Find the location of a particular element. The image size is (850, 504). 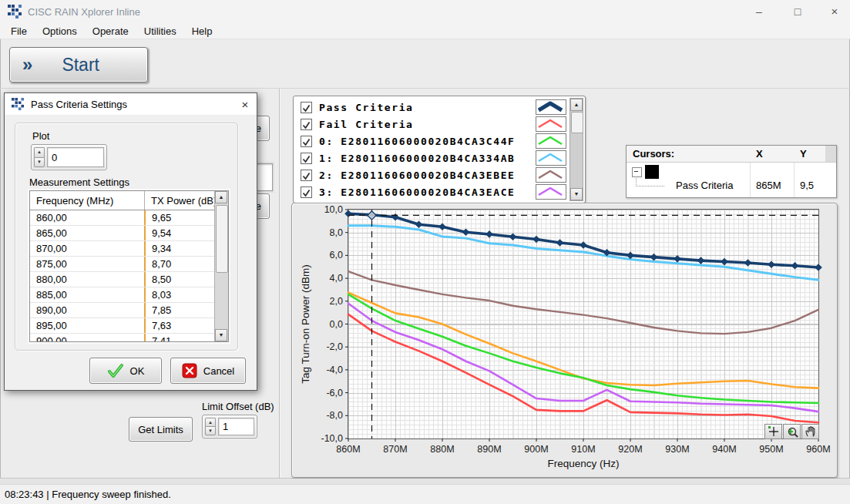

legend-item: 3: E28011606000020B4CA3EACE is located at coordinates (433, 192).